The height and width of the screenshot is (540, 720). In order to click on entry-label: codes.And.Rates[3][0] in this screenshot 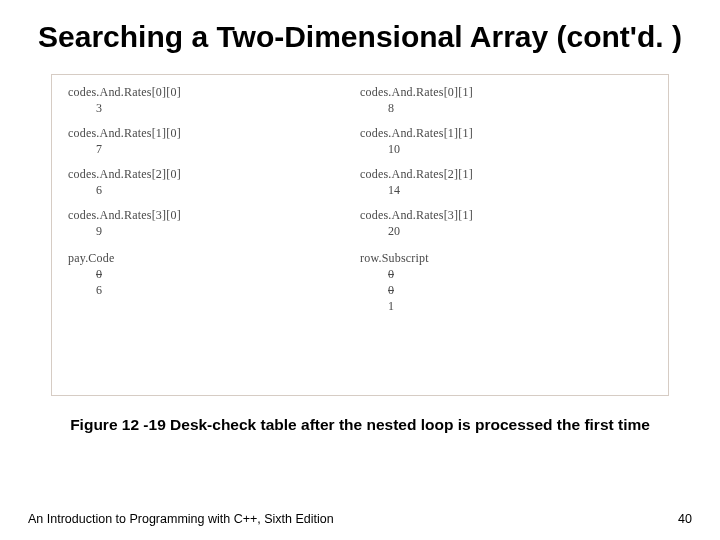, I will do `click(214, 216)`.